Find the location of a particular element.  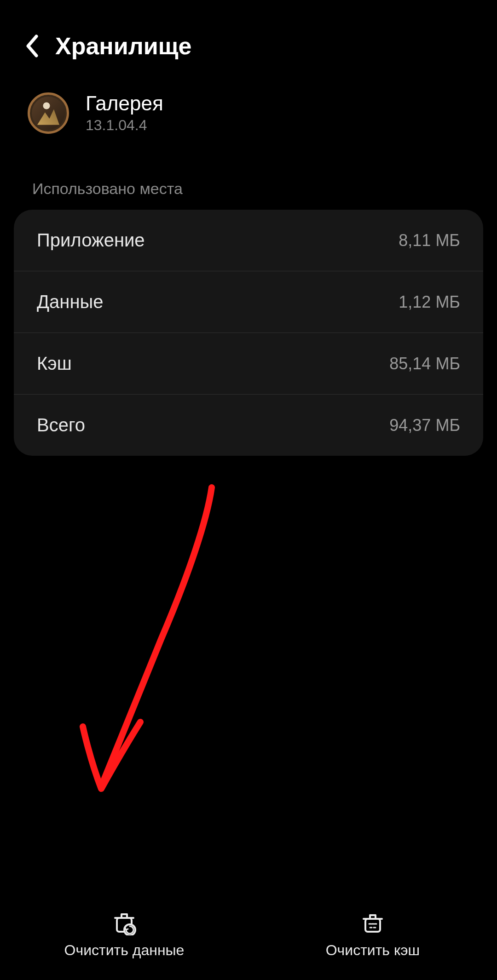

clear-cache-label: Очистить кэш is located at coordinates (373, 950).